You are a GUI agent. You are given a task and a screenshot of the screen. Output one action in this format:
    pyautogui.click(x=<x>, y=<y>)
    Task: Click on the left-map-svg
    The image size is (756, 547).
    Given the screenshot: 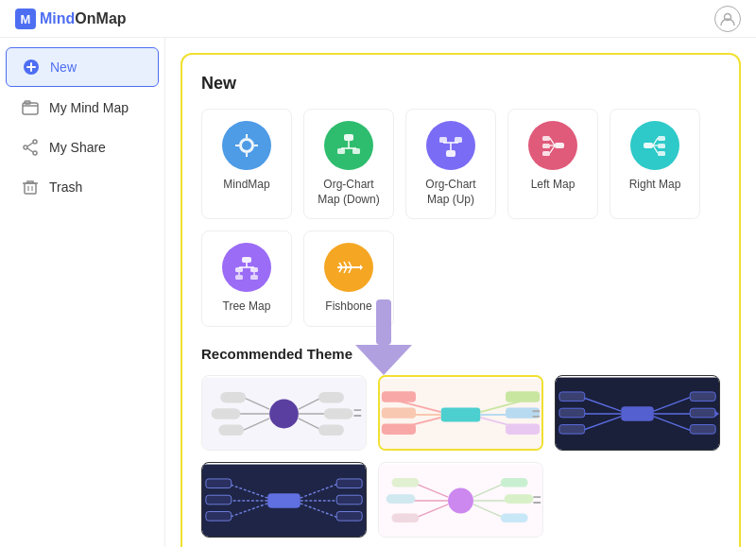 What is the action you would take?
    pyautogui.click(x=553, y=145)
    